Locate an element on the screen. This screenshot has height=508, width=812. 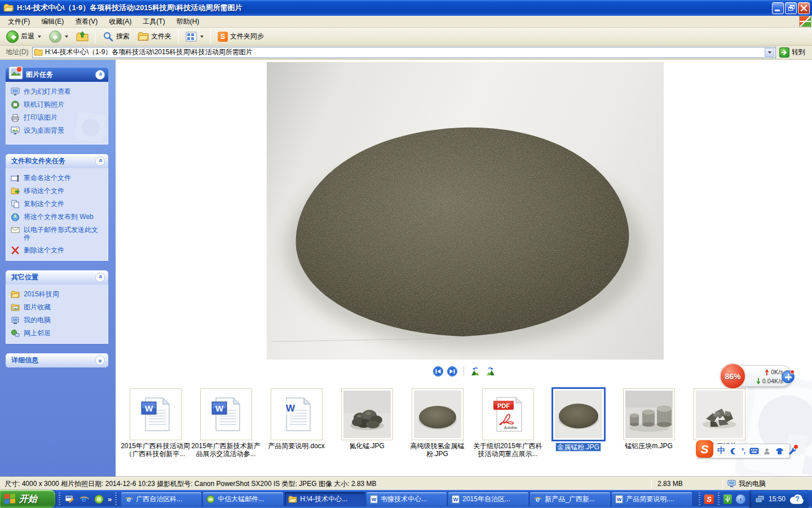
taskbar-task-active: H:\4-技术中心... is located at coordinates (325, 499).